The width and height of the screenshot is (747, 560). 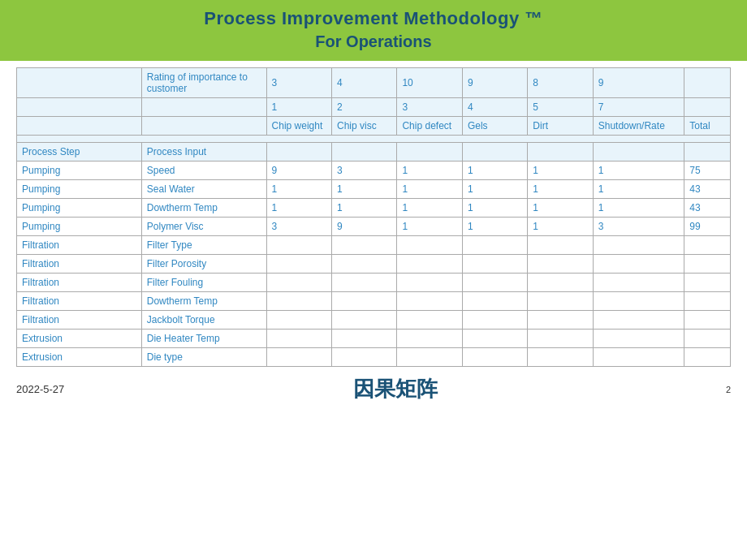 What do you see at coordinates (374, 83) in the screenshot?
I see `importance-row: Rating of importance to customer 3 4 10 …` at bounding box center [374, 83].